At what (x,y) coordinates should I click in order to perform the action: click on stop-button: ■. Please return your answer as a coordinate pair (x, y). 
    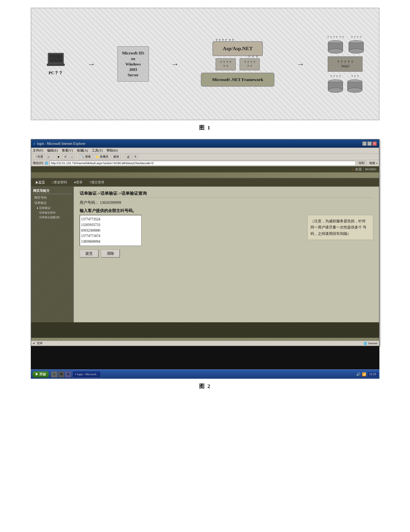
    Looking at the image, I should click on (58, 157).